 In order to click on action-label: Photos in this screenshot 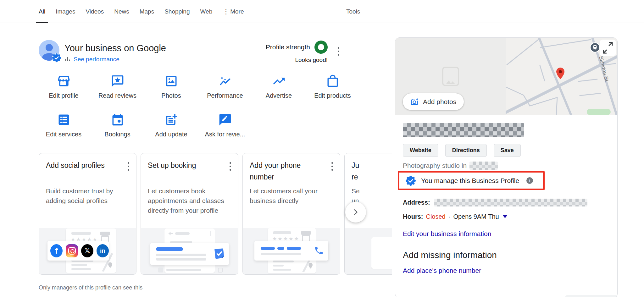, I will do `click(171, 96)`.